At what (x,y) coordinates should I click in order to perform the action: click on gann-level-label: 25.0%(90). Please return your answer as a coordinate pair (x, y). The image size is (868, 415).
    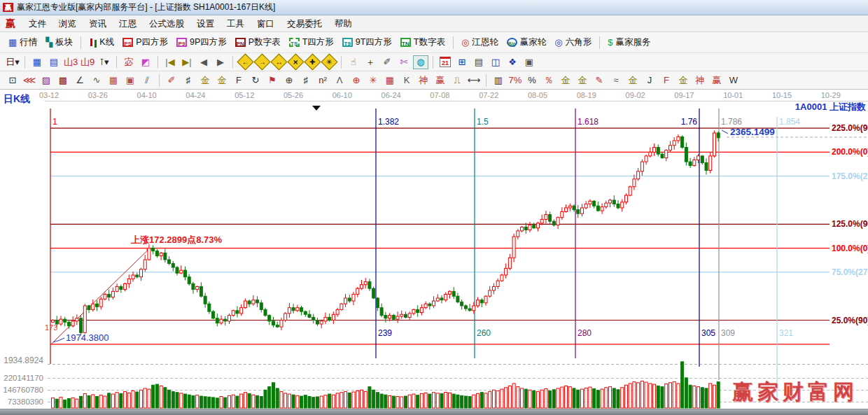
    Looking at the image, I should click on (850, 321).